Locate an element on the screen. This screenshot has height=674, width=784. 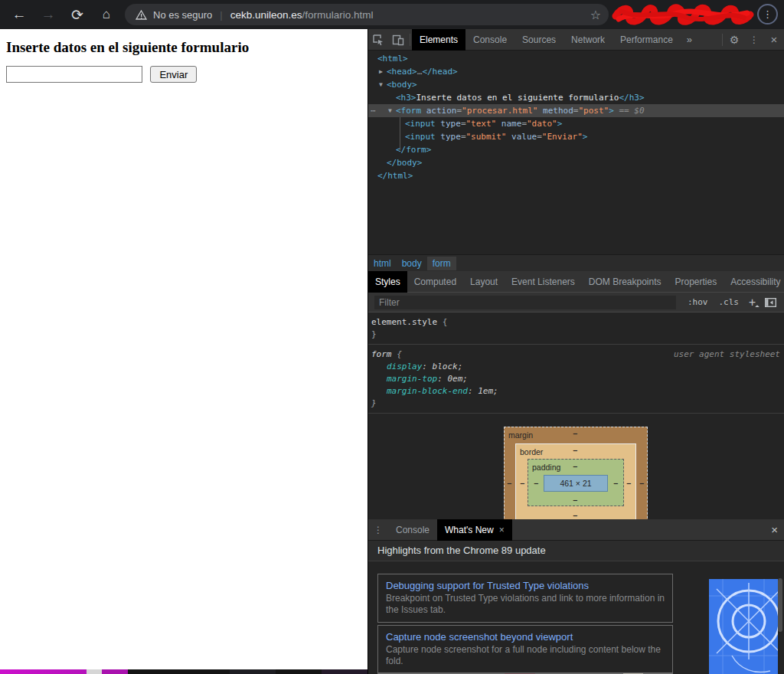
tab-network: Network is located at coordinates (588, 40).